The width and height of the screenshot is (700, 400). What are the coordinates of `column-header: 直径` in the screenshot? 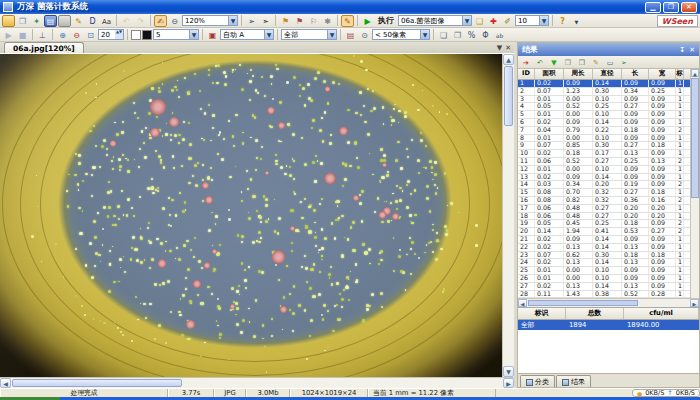 It's located at (608, 74).